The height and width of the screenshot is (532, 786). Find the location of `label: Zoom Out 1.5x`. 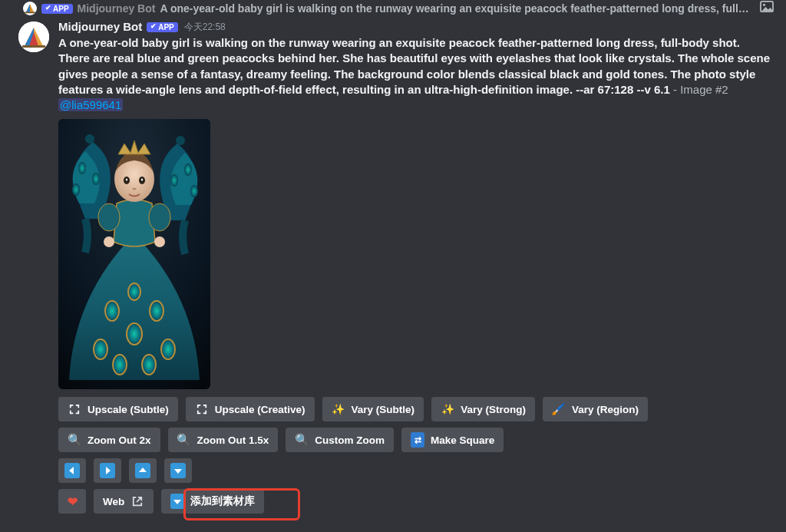

label: Zoom Out 1.5x is located at coordinates (233, 441).